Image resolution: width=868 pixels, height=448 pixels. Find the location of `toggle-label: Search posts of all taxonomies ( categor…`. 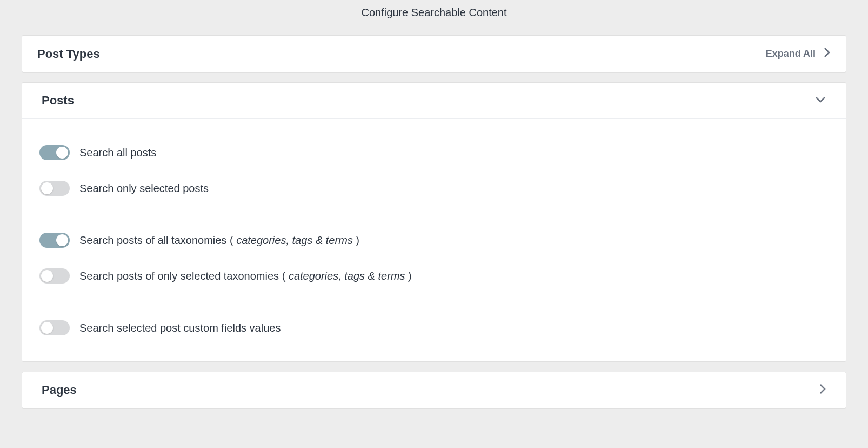

toggle-label: Search posts of all taxonomies ( categor… is located at coordinates (219, 240).